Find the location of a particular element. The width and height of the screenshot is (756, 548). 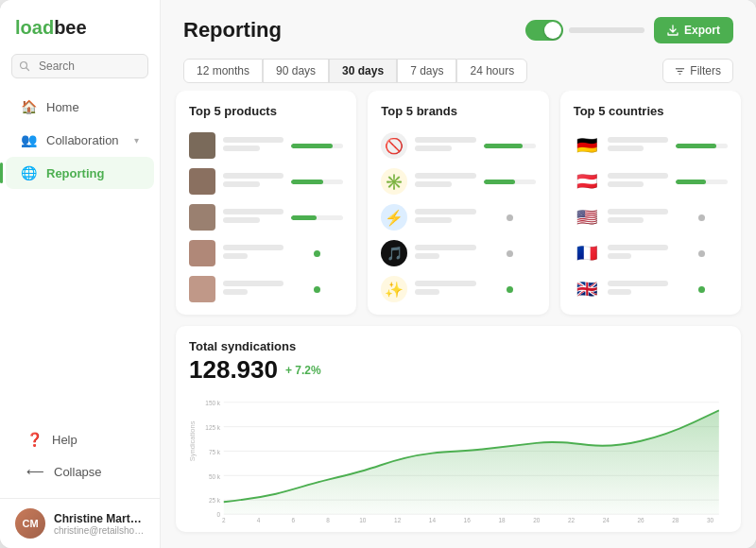

toggle-switch is located at coordinates (544, 30).